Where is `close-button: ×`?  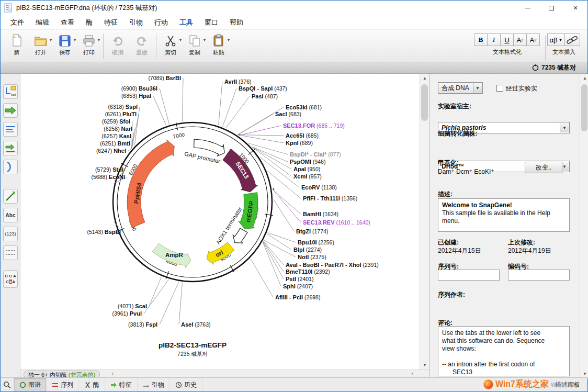 close-button: × is located at coordinates (575, 8).